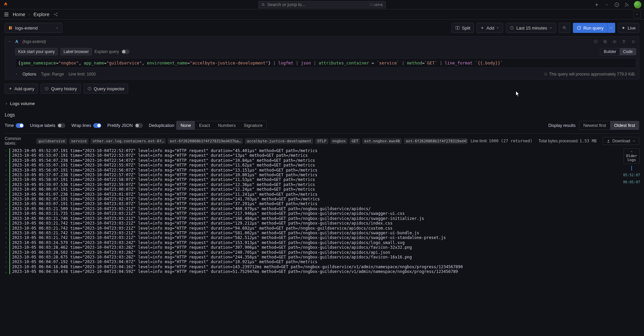 The height and width of the screenshot is (336, 644). What do you see at coordinates (56, 14) in the screenshot?
I see `share-icon` at bounding box center [56, 14].